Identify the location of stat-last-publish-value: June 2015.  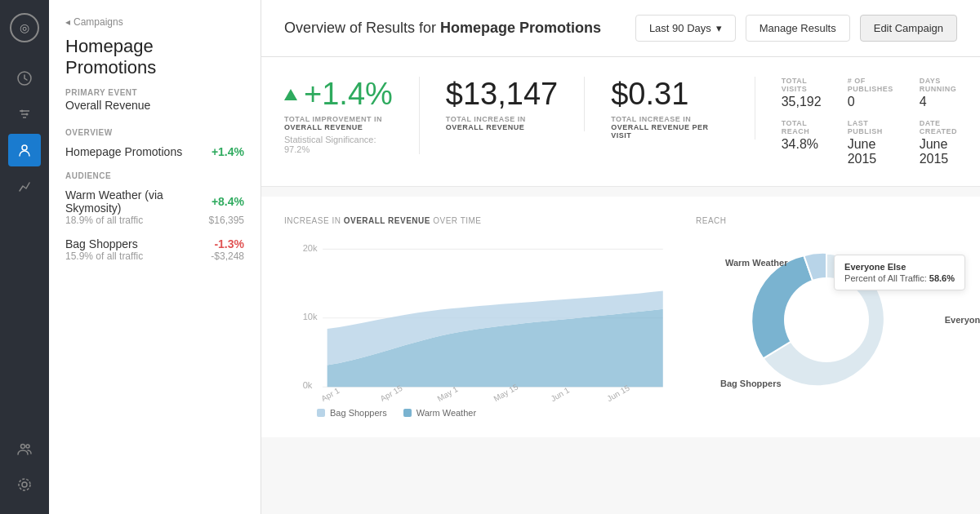
(871, 152).